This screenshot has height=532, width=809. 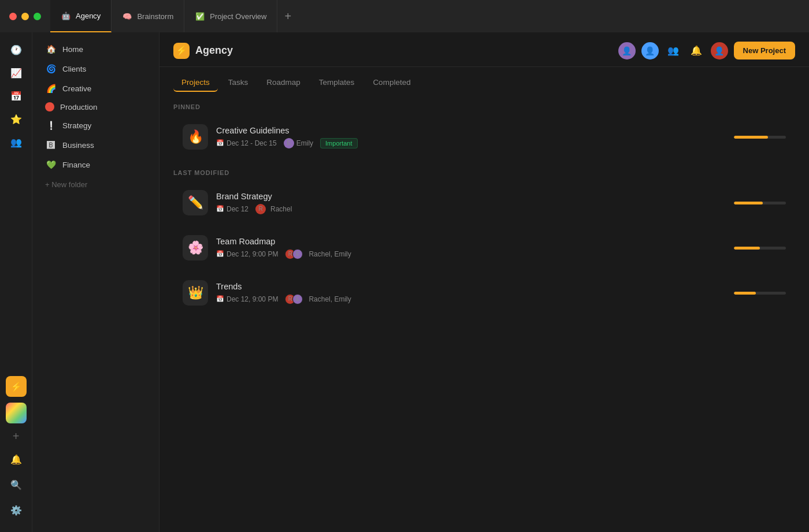 What do you see at coordinates (77, 89) in the screenshot?
I see `sidebar-label-creative: Creative` at bounding box center [77, 89].